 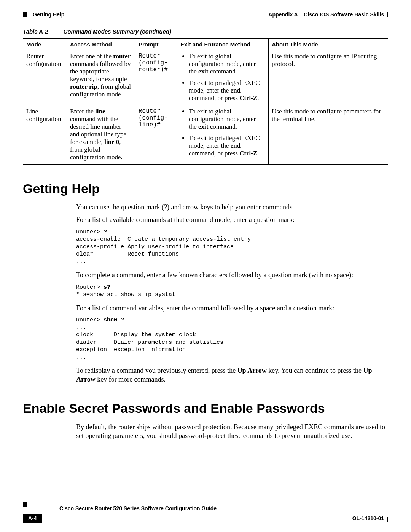 What do you see at coordinates (328, 78) in the screenshot?
I see `cell-about: Use this mode to configure an IP routing…` at bounding box center [328, 78].